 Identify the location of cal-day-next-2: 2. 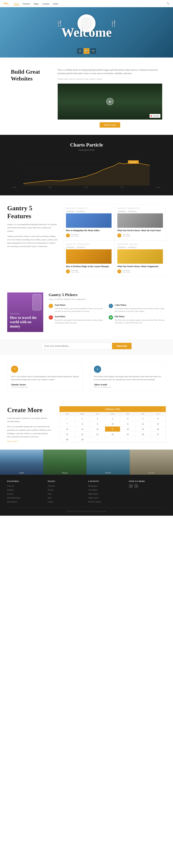
(113, 439).